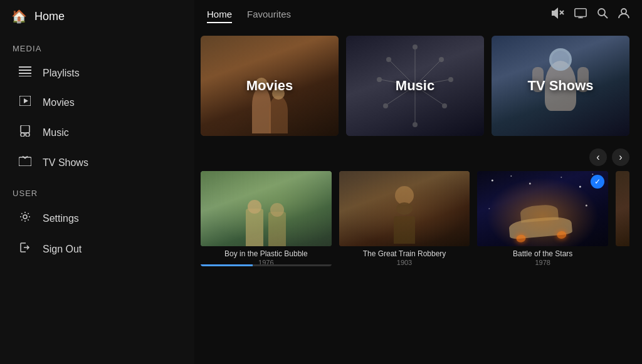 The width and height of the screenshot is (642, 364). What do you see at coordinates (560, 86) in the screenshot?
I see `category-tv-shows: TV Shows TV Shows` at bounding box center [560, 86].